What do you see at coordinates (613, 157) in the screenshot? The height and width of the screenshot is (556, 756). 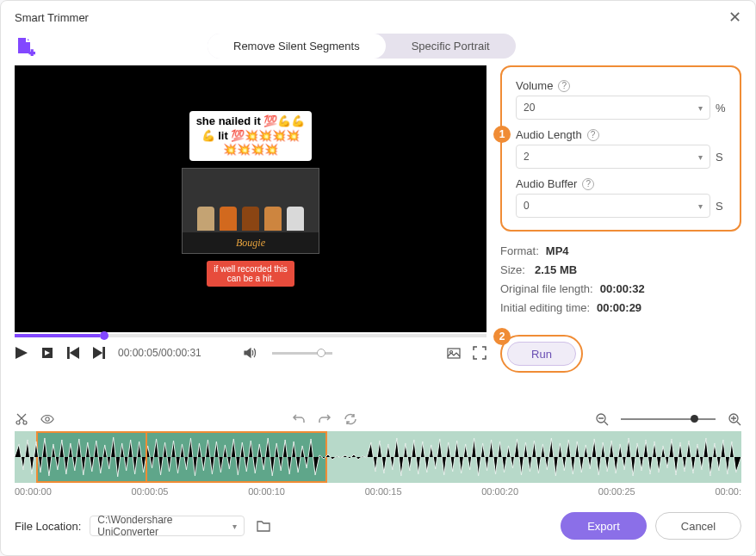 I see `audio-length-select: 2▾` at bounding box center [613, 157].